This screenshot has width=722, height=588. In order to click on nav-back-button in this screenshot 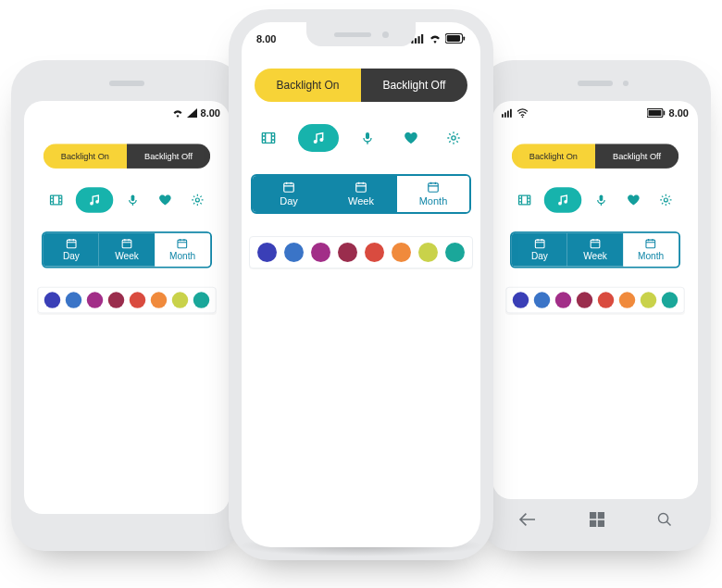, I will do `click(528, 519)`.